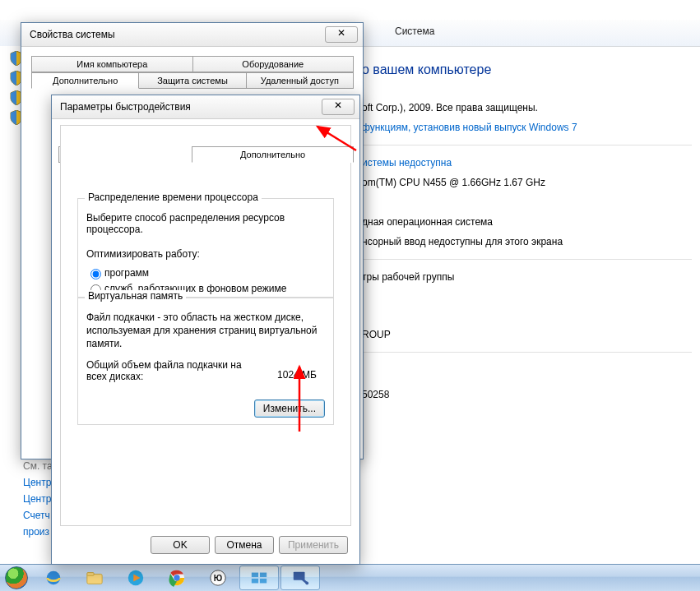 The height and width of the screenshot is (591, 700). What do you see at coordinates (118, 273) in the screenshot?
I see `radio-programs: программ` at bounding box center [118, 273].